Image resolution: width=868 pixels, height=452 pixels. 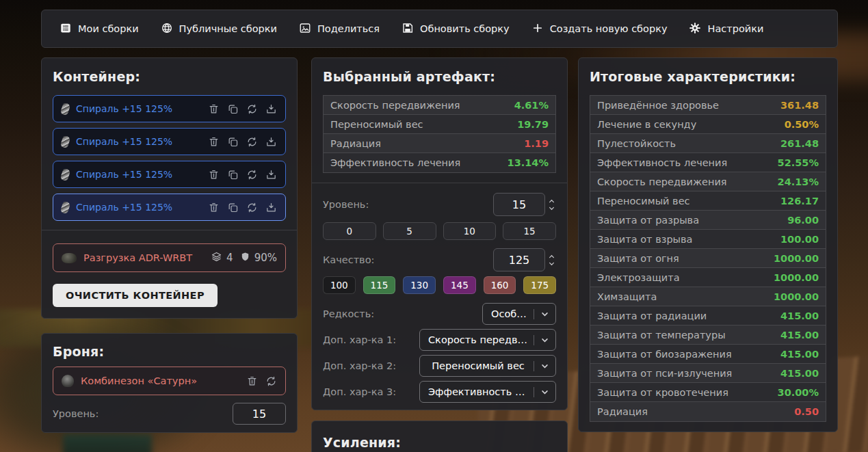 I want to click on update-build-label: Обновить сборку, so click(x=465, y=29).